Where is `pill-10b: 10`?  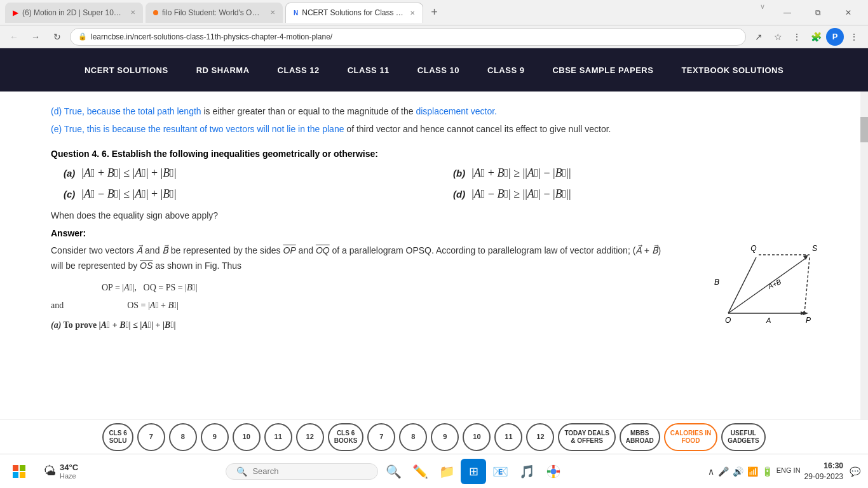 pill-10b: 10 is located at coordinates (477, 437).